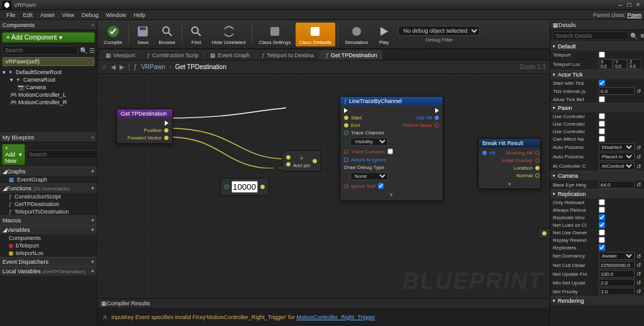 This screenshot has height=326, width=644. What do you see at coordinates (616, 147) in the screenshot?
I see `details-select: Disabled` at bounding box center [616, 147].